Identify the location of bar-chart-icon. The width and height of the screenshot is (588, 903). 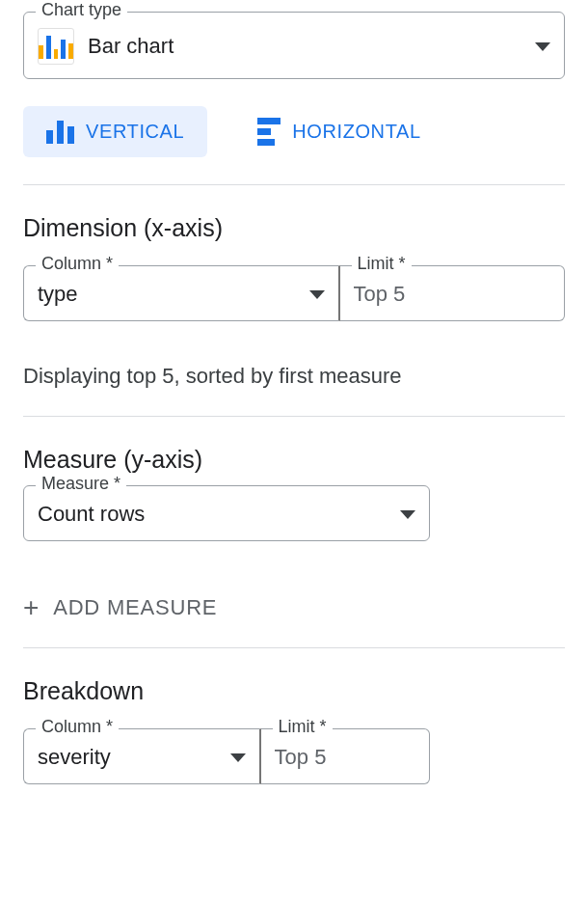
(56, 46).